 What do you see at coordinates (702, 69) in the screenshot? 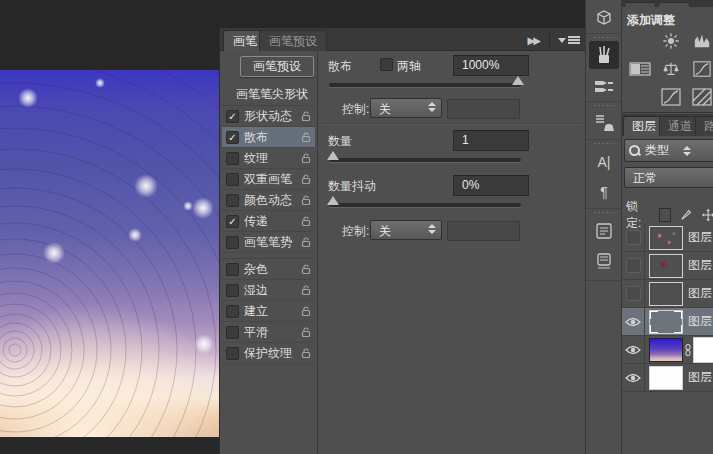
I see `black-white-icon` at bounding box center [702, 69].